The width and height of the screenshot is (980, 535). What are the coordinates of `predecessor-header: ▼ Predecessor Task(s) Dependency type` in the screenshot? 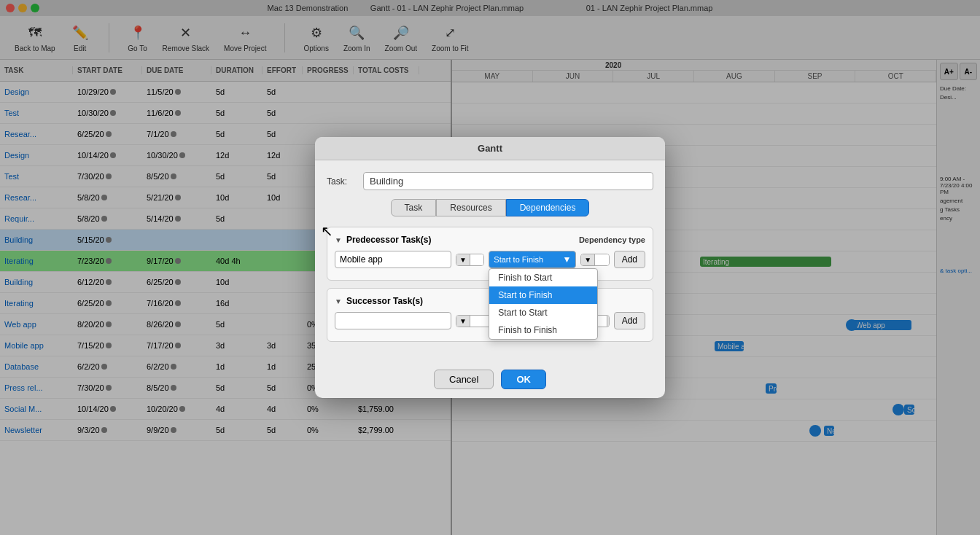 It's located at (490, 240).